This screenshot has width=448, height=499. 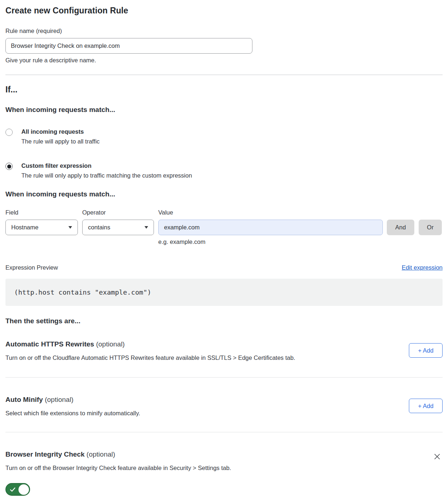 What do you see at coordinates (224, 406) in the screenshot?
I see `setting-auto-minify: Auto Minify (optional) Select which file…` at bounding box center [224, 406].